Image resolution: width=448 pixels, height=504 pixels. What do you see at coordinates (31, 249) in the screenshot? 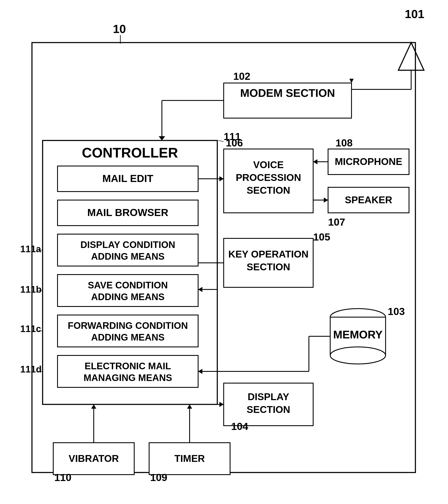
I see `ref-111a-label: 111a` at bounding box center [31, 249].